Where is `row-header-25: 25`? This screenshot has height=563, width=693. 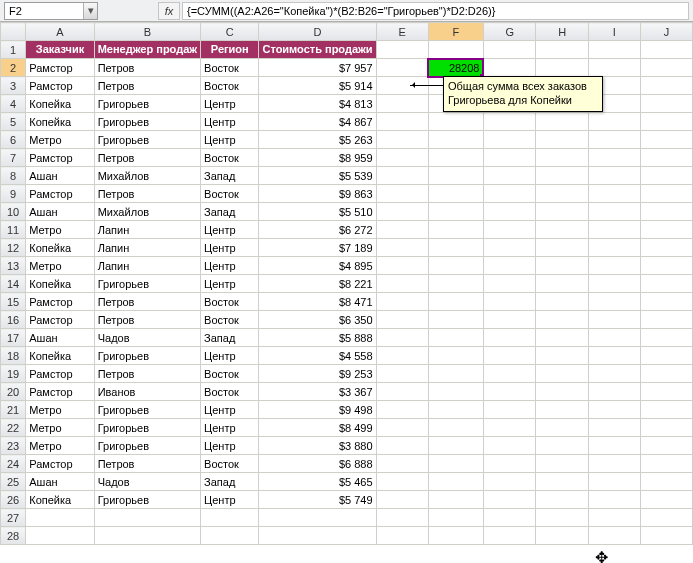 row-header-25: 25 is located at coordinates (14, 482).